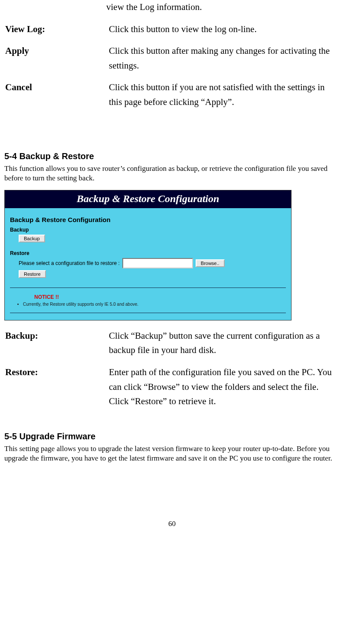  Describe the element at coordinates (224, 98) in the screenshot. I see `cancel-desc: Click this button if you are not satisfi…` at that location.